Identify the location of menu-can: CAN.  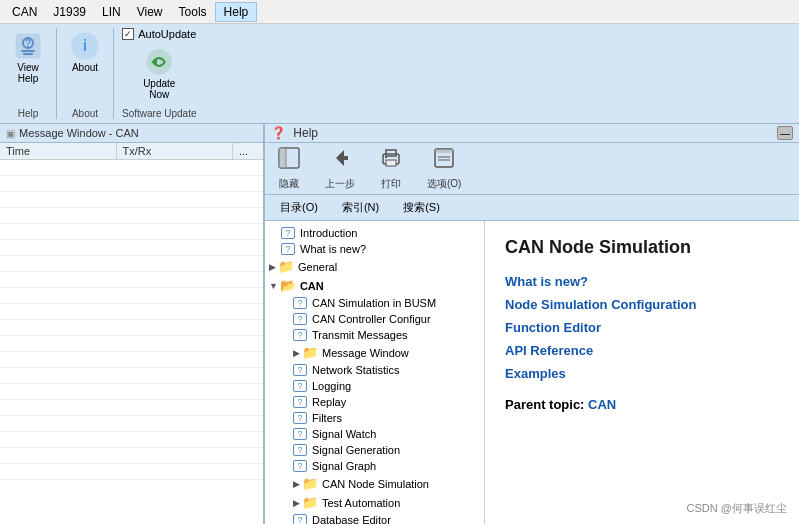
(24, 12).